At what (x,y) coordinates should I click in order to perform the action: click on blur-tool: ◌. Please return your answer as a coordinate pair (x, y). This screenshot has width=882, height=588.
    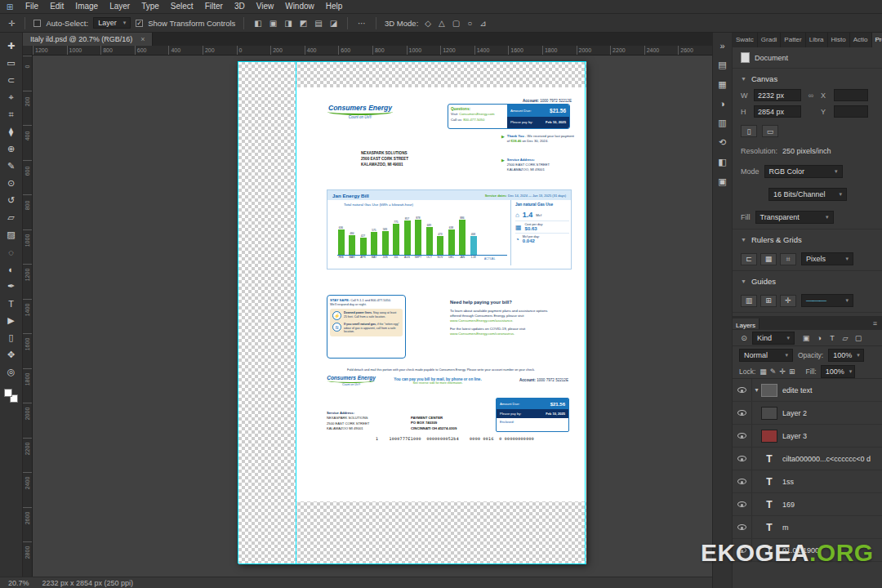
    Looking at the image, I should click on (11, 252).